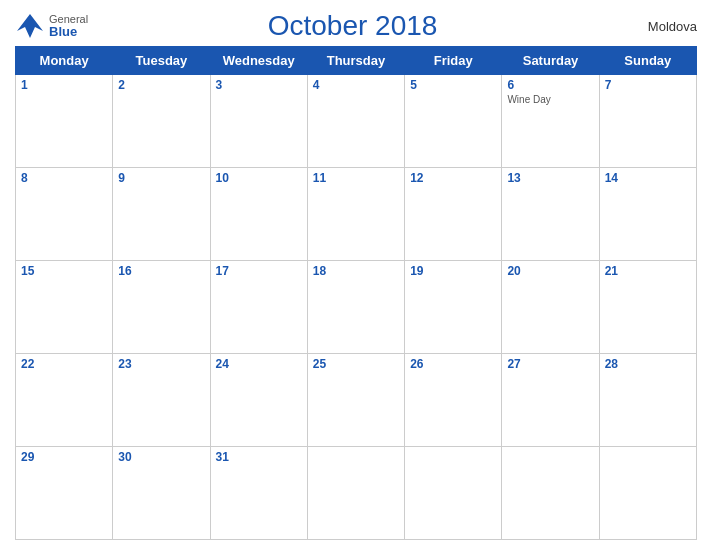  I want to click on calendar-cell: 19, so click(454, 308).